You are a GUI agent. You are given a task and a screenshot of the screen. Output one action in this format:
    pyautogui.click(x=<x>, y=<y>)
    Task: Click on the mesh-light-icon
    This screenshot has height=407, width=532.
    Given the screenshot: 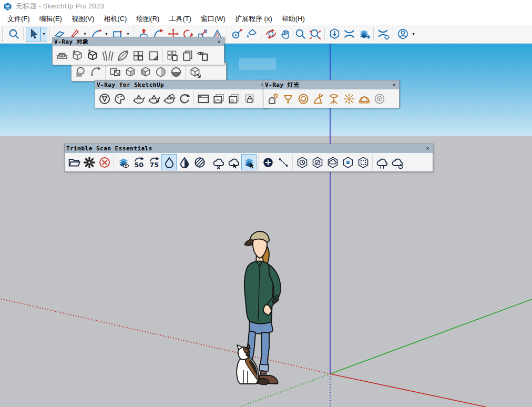 What is the action you would take?
    pyautogui.click(x=380, y=99)
    